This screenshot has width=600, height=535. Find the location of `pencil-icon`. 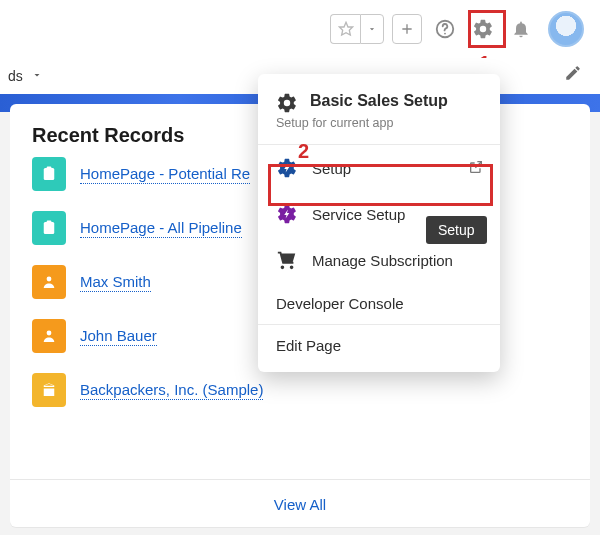

pencil-icon is located at coordinates (573, 73).